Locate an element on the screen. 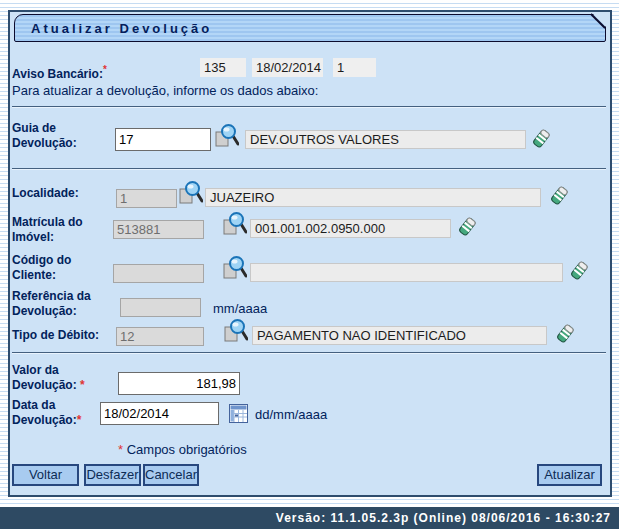 This screenshot has height=529, width=619. data-devolucao-input is located at coordinates (160, 414).